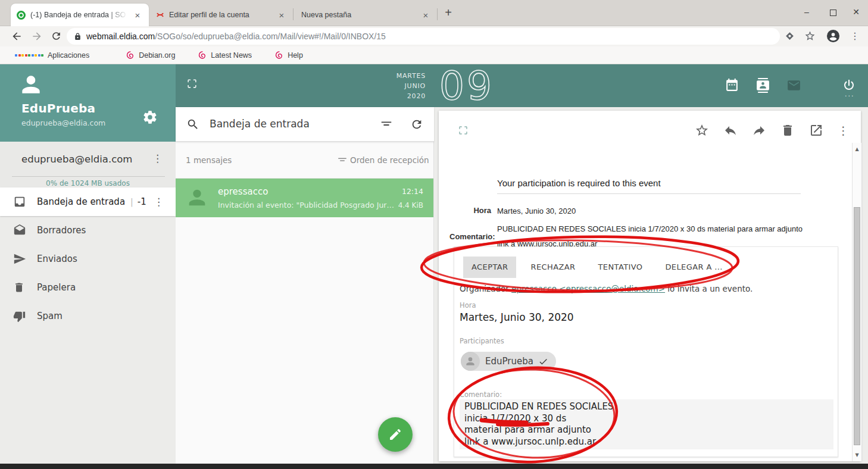 The image size is (868, 469). Describe the element at coordinates (486, 289) in the screenshot. I see `organizer-prefix: Organizador` at that location.